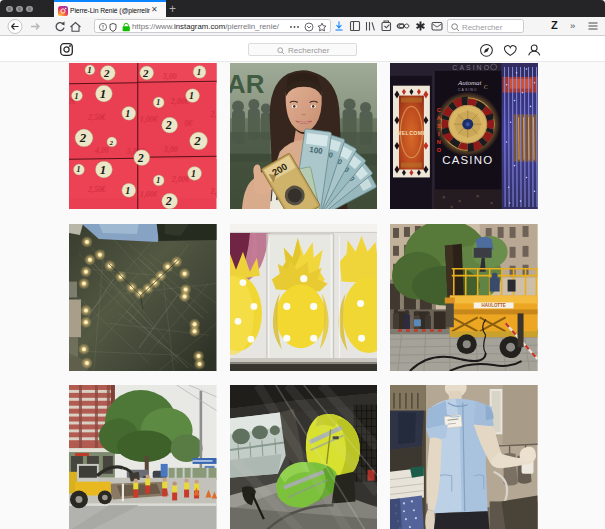 This screenshot has height=529, width=605. I want to click on svg-text: HAULOTTE, so click(493, 306).